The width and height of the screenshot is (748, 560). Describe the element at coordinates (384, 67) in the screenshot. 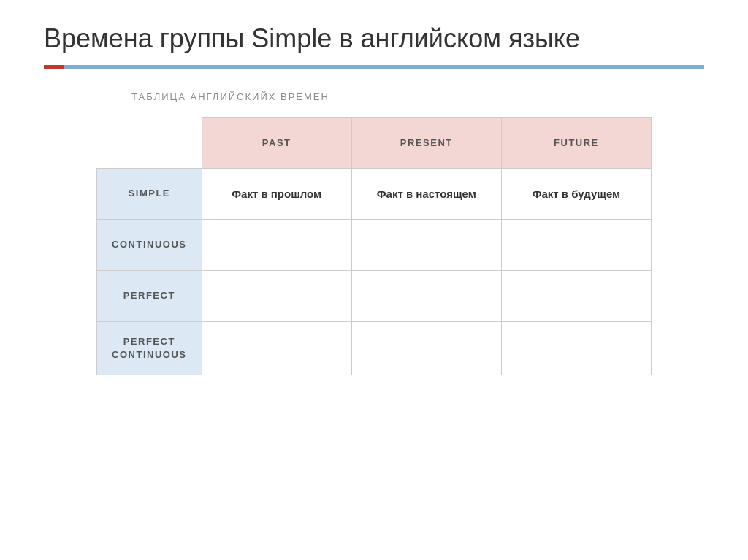

I see `accent-line` at that location.